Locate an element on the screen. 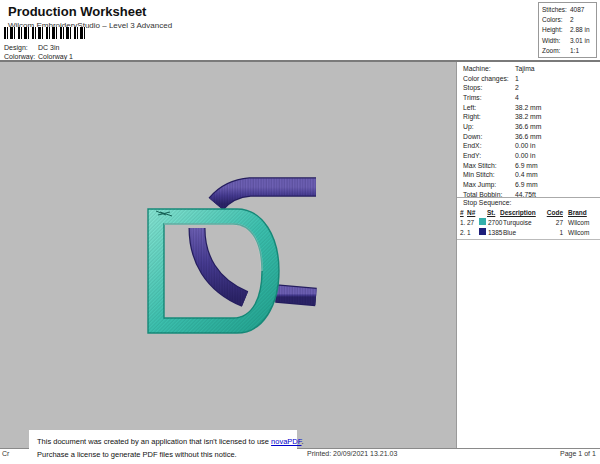  barcode is located at coordinates (45, 33).